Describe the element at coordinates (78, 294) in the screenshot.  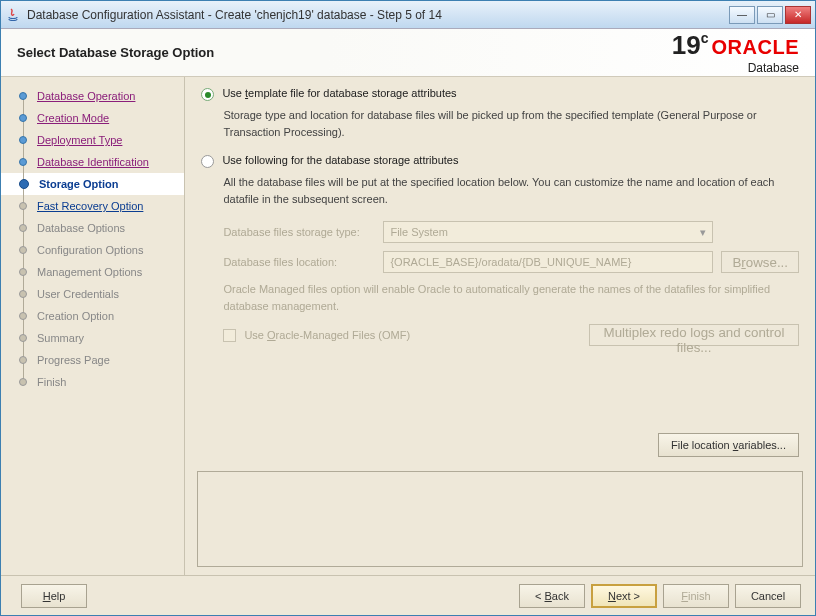
I see `sidebar-item-label: User Credentials` at that location.